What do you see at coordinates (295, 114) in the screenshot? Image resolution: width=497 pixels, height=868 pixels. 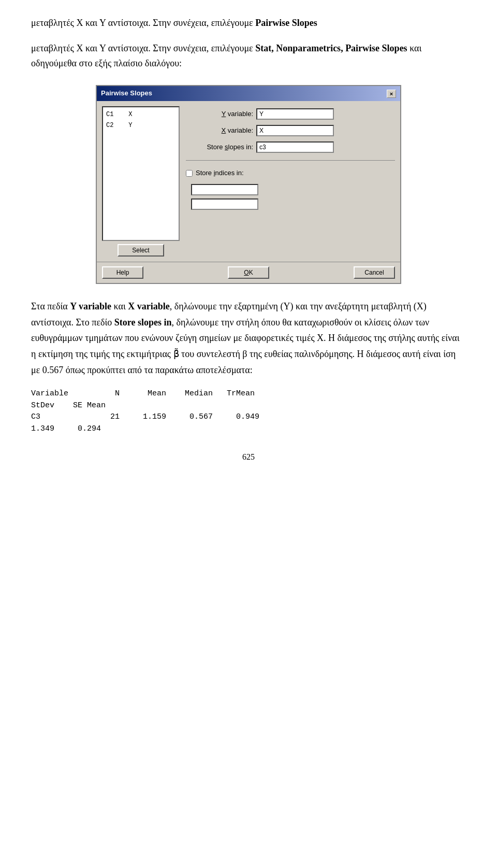 I see `y-variable-input` at bounding box center [295, 114].